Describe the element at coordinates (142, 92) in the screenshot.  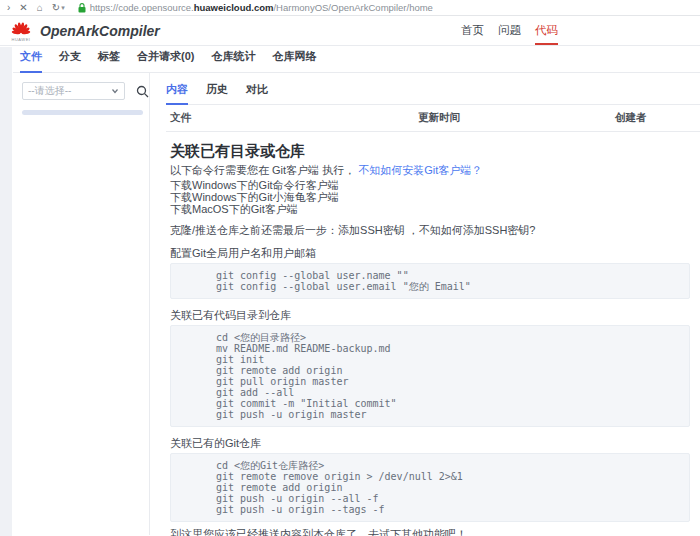
I see `search-button` at that location.